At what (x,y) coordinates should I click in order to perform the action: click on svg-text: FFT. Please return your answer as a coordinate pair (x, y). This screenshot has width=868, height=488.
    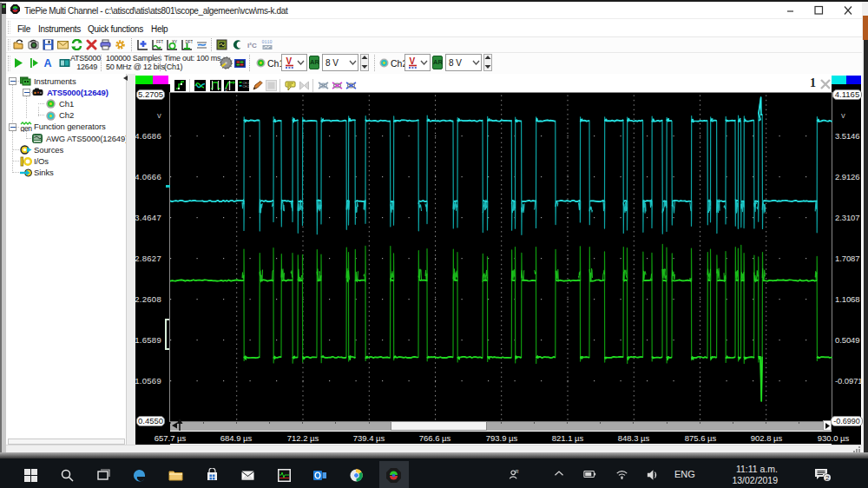
    Looking at the image, I should click on (160, 42).